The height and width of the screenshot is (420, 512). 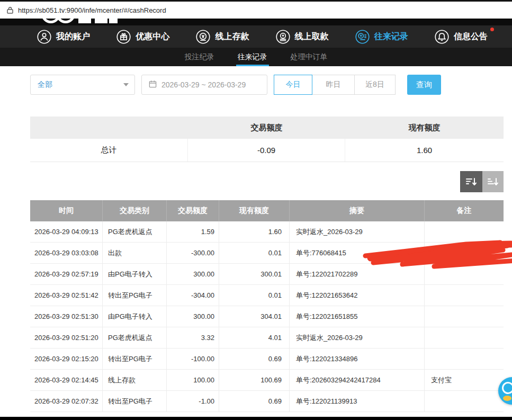 I want to click on col-header-remark: 备注, so click(x=464, y=211).